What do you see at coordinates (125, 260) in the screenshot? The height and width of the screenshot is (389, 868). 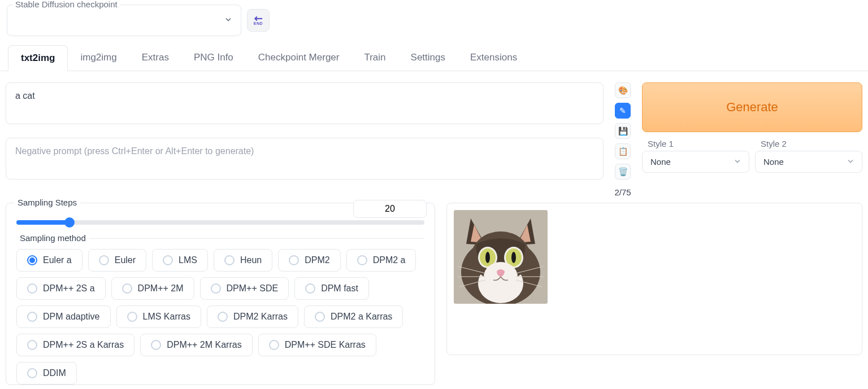 I see `sampler-label: Euler` at bounding box center [125, 260].